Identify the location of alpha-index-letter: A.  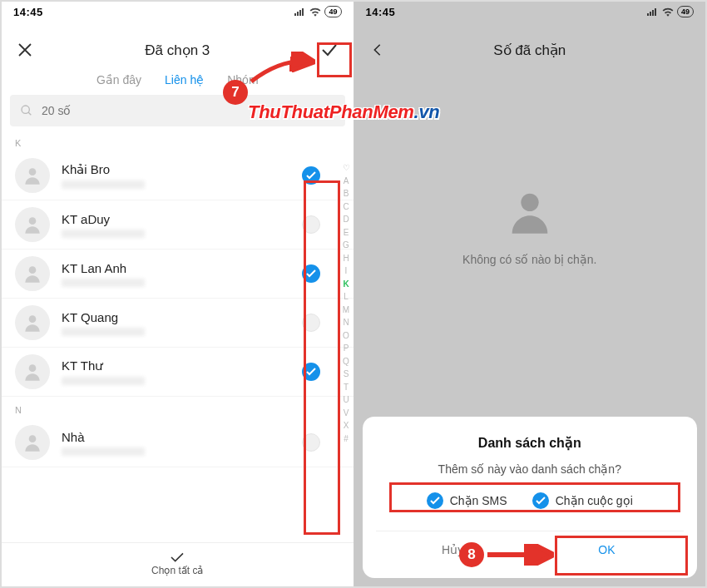
(346, 181).